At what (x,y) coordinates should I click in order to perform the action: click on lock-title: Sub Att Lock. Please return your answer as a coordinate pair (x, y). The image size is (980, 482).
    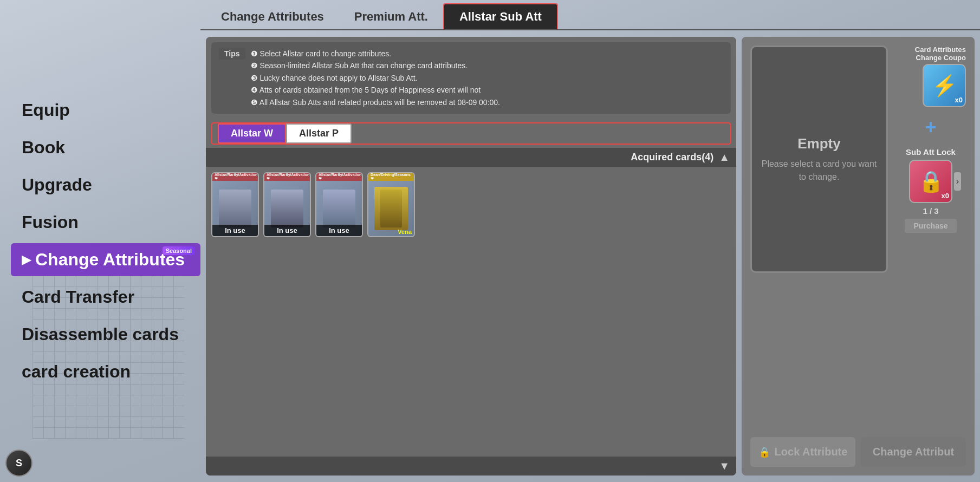
    Looking at the image, I should click on (931, 152).